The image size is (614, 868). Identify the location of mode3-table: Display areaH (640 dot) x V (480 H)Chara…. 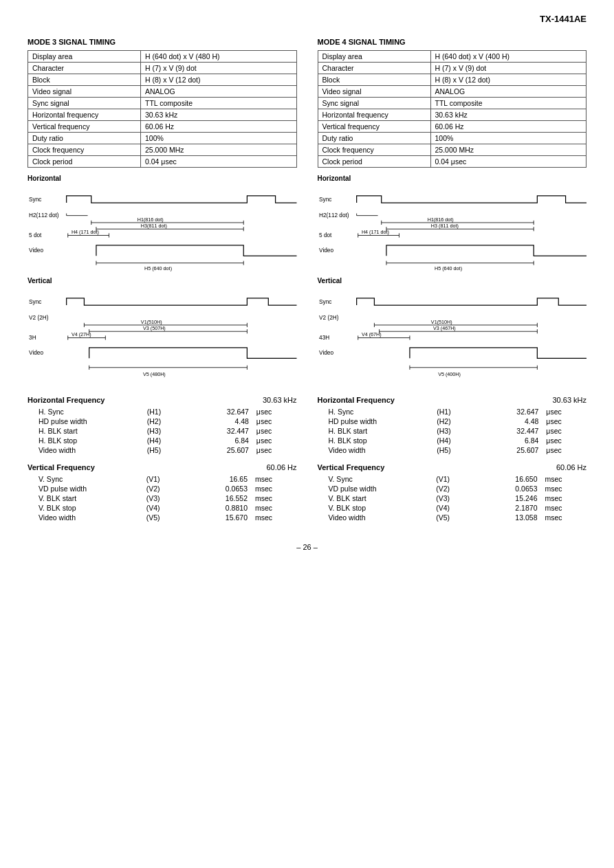
(162, 109).